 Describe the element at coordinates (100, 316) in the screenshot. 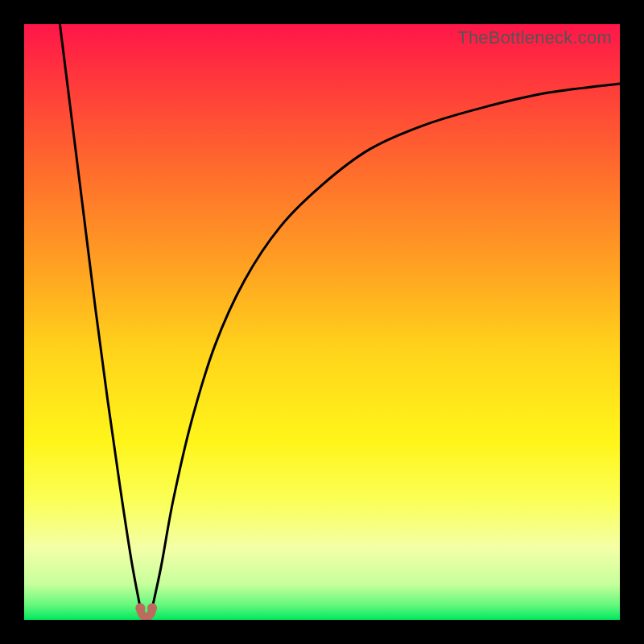

I see `curve-left-branch` at that location.